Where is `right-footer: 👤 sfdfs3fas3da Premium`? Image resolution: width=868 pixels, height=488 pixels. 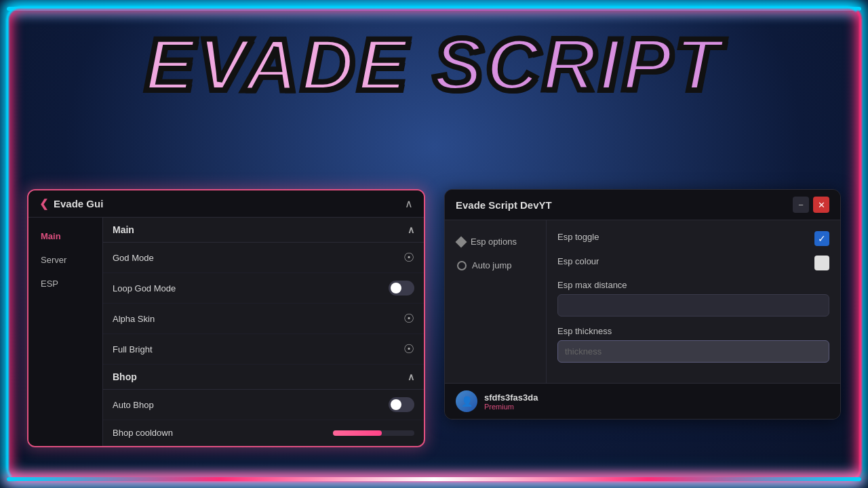 right-footer: 👤 sfdfs3fas3da Premium is located at coordinates (643, 401).